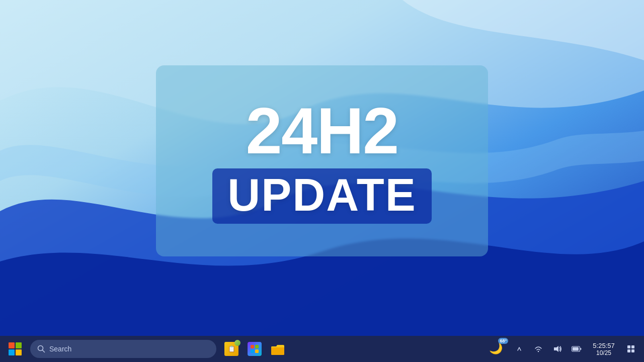 This screenshot has height=362, width=644. What do you see at coordinates (255, 349) in the screenshot?
I see `taskbar-app-microsoft-store` at bounding box center [255, 349].